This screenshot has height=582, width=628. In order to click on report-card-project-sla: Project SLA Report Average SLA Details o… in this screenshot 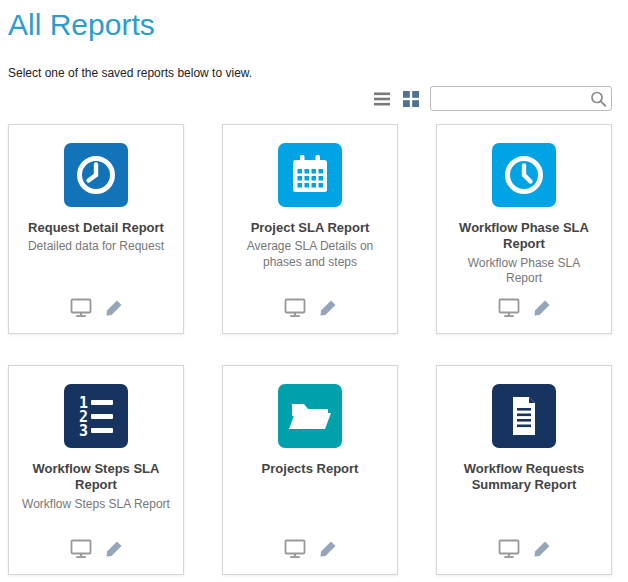, I will do `click(310, 229)`.